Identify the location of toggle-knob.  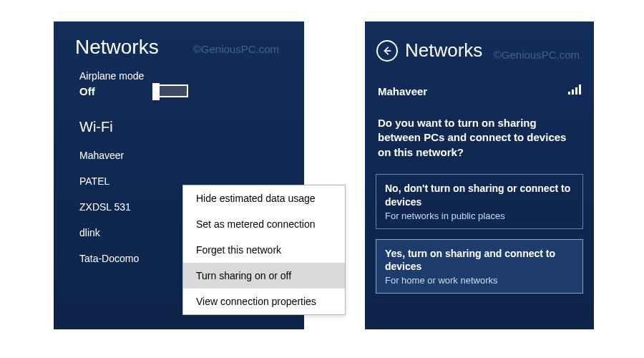
(156, 92).